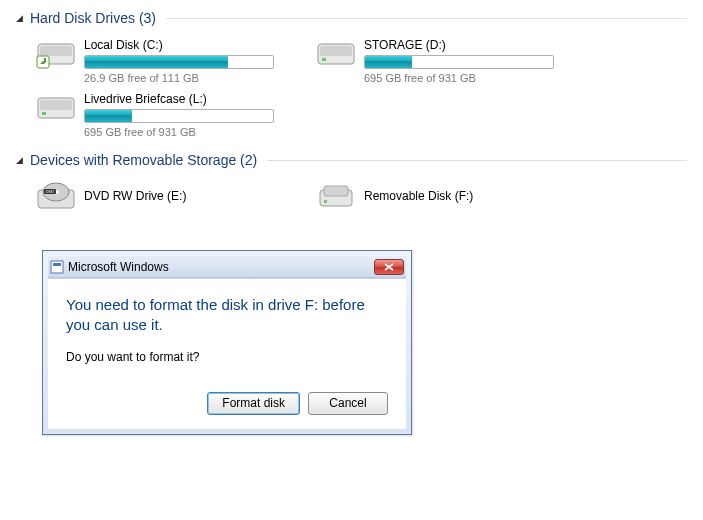 Image resolution: width=703 pixels, height=520 pixels. What do you see at coordinates (336, 196) in the screenshot?
I see `removable-disk-icon` at bounding box center [336, 196].